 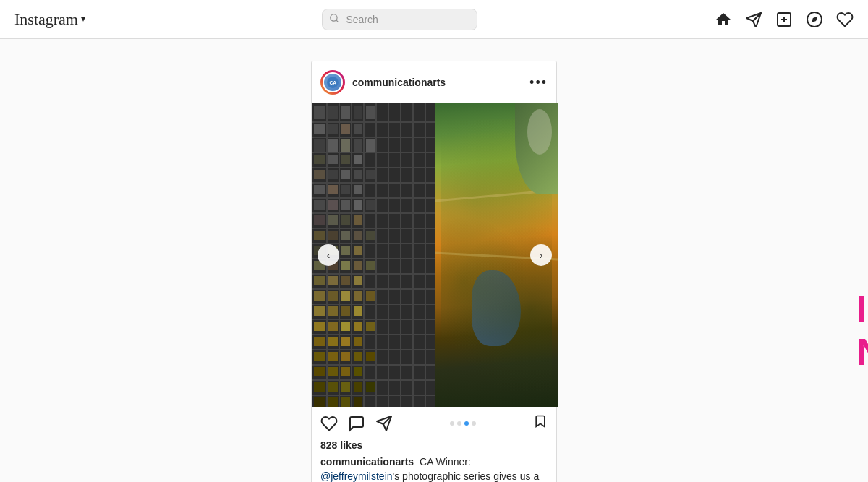 I want to click on prev-arrow-button: ‹, so click(x=328, y=255).